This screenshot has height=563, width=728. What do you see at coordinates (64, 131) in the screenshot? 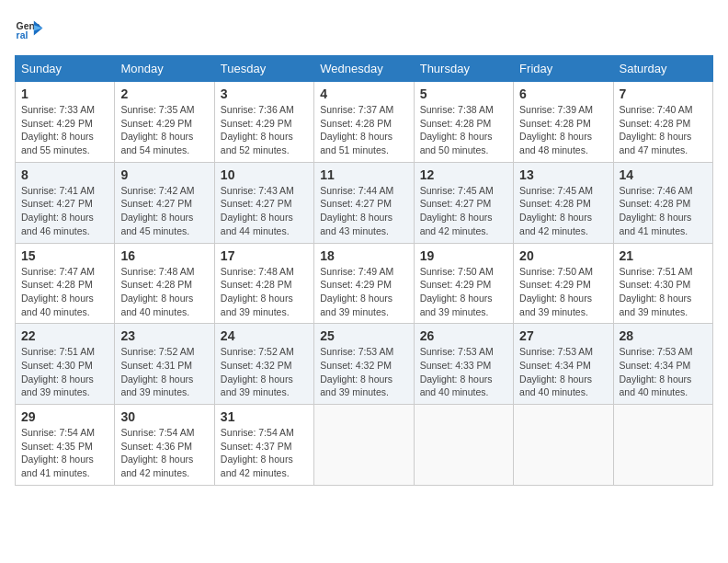
I see `day-info: Sunrise: 7:33 AMSunset: 4:29 PMDaylight:…` at bounding box center [64, 131].